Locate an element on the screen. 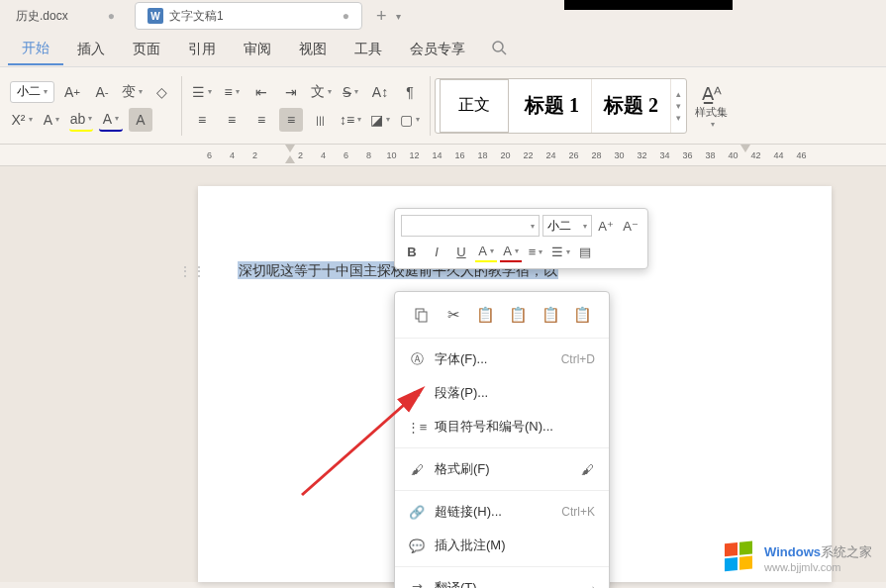 The width and height of the screenshot is (886, 588). menu-view: 视图 is located at coordinates (313, 49).